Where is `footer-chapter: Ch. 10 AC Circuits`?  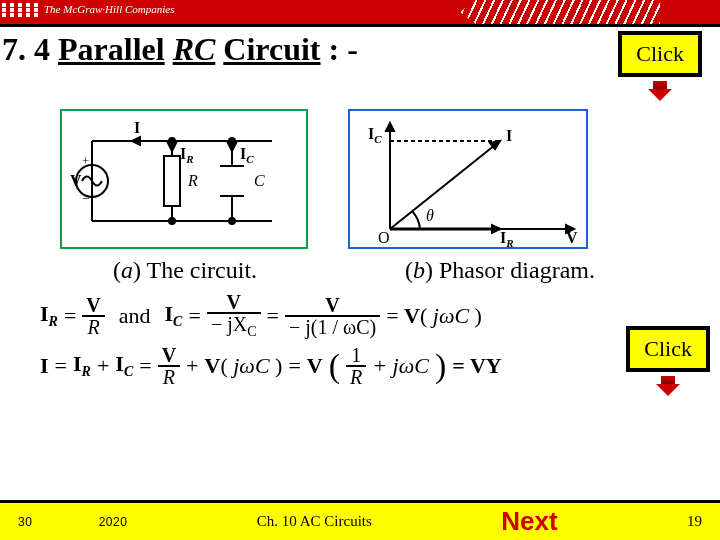
footer-chapter: Ch. 10 AC Circuits is located at coordinates (314, 522).